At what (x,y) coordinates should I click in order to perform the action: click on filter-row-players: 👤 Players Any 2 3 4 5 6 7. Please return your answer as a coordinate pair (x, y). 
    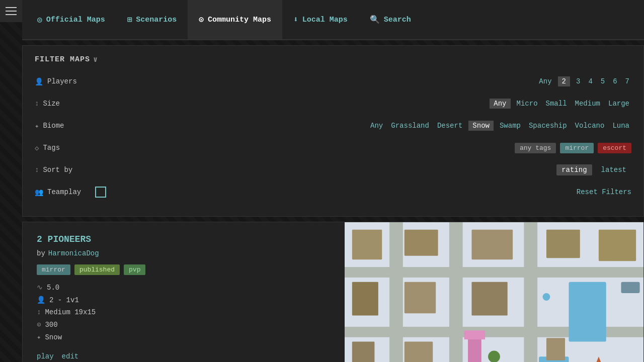
    Looking at the image, I should click on (333, 81).